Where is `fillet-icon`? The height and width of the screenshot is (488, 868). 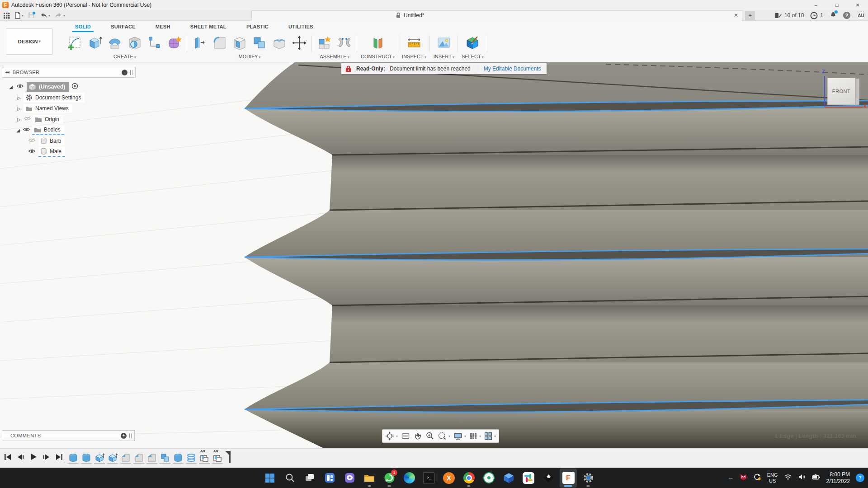 fillet-icon is located at coordinates (220, 43).